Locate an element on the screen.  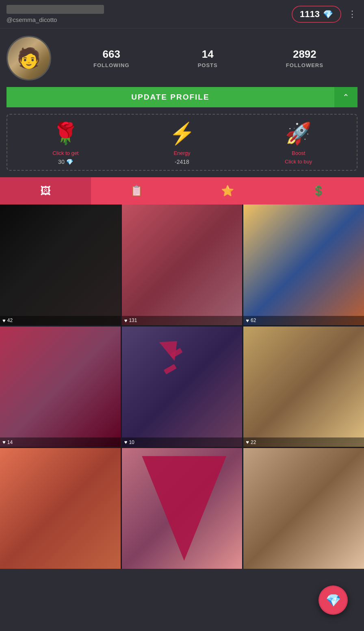
photo-overlay: ♥ 131 is located at coordinates (182, 320).